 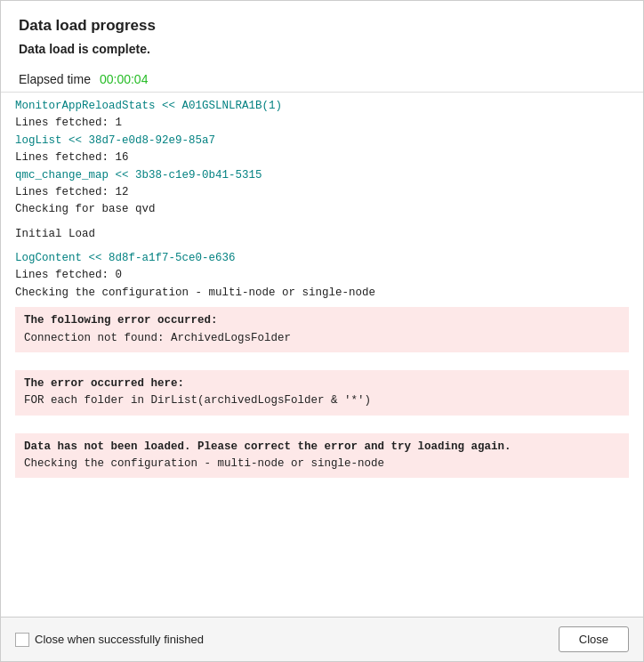 I want to click on log-line: Checking for base qvd, so click(x=322, y=210).